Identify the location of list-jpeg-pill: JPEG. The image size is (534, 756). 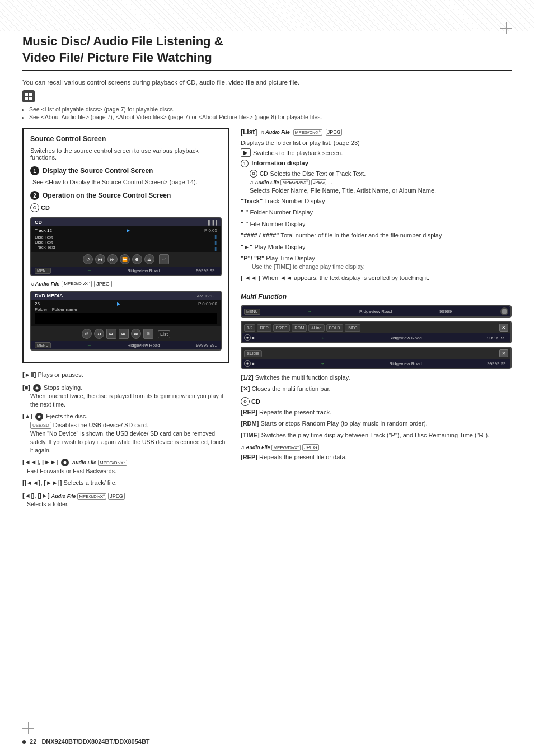
(334, 132).